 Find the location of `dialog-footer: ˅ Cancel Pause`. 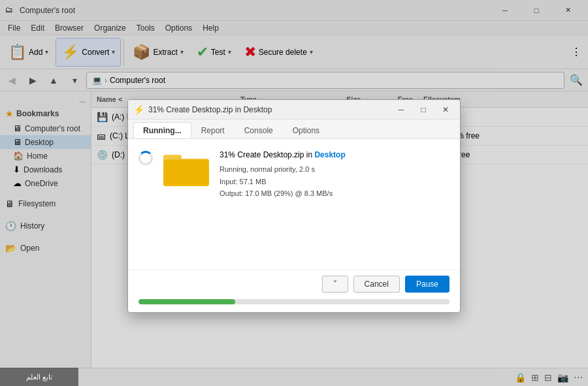

dialog-footer: ˅ Cancel Pause is located at coordinates (294, 291).